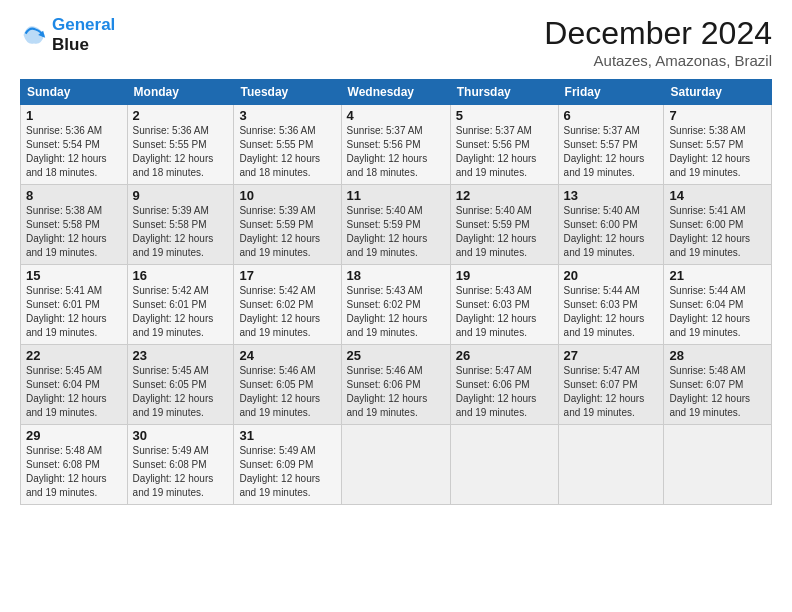 The height and width of the screenshot is (612, 792). What do you see at coordinates (180, 465) in the screenshot?
I see `table-row: 30 Sunrise: 5:49 AMSunset: 6:08 PMDaylig…` at bounding box center [180, 465].